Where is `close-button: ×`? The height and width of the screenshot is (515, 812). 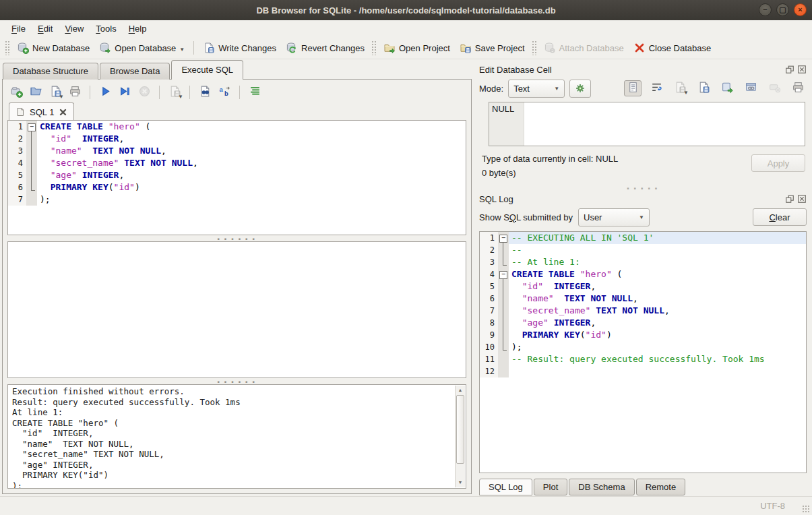 close-button: × is located at coordinates (801, 9).